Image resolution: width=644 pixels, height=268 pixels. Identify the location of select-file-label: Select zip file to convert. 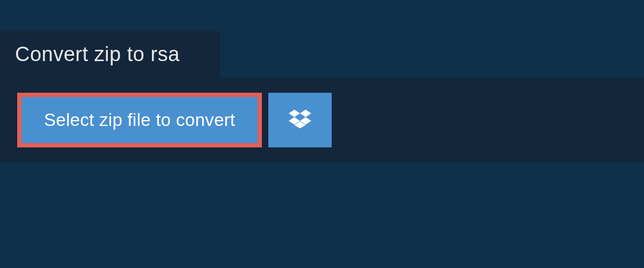
(140, 120).